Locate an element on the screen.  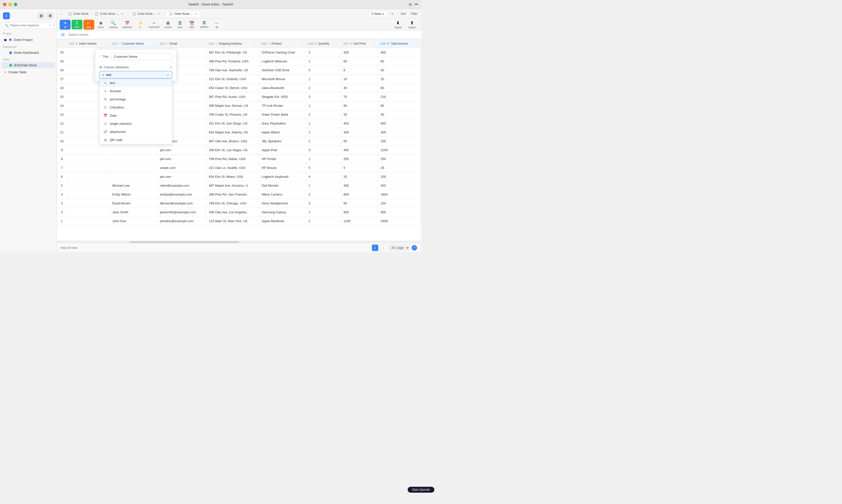
tab-order-book-2: 📋 Order Book -... ••• is located at coordinates (109, 14).